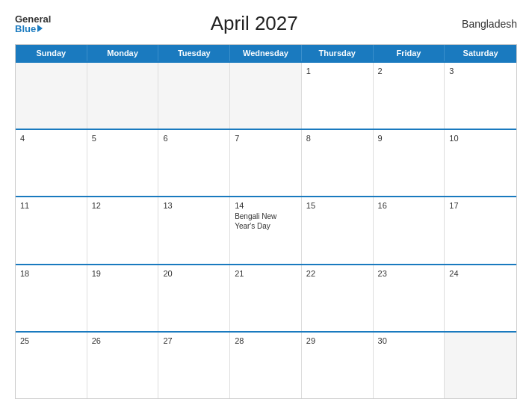 The image size is (532, 411). Describe the element at coordinates (338, 163) in the screenshot. I see `cal-cell: 8` at that location.